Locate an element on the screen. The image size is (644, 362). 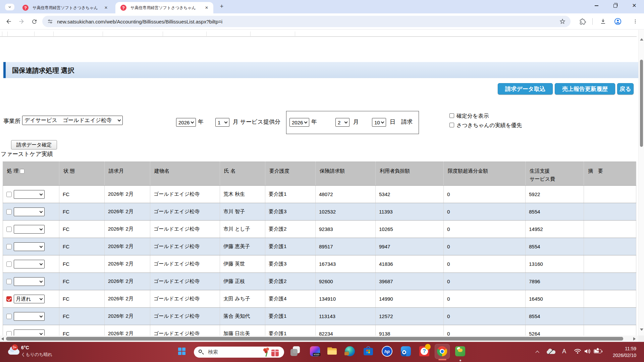
page-title: 国保連請求処理 選択 is located at coordinates (43, 70).